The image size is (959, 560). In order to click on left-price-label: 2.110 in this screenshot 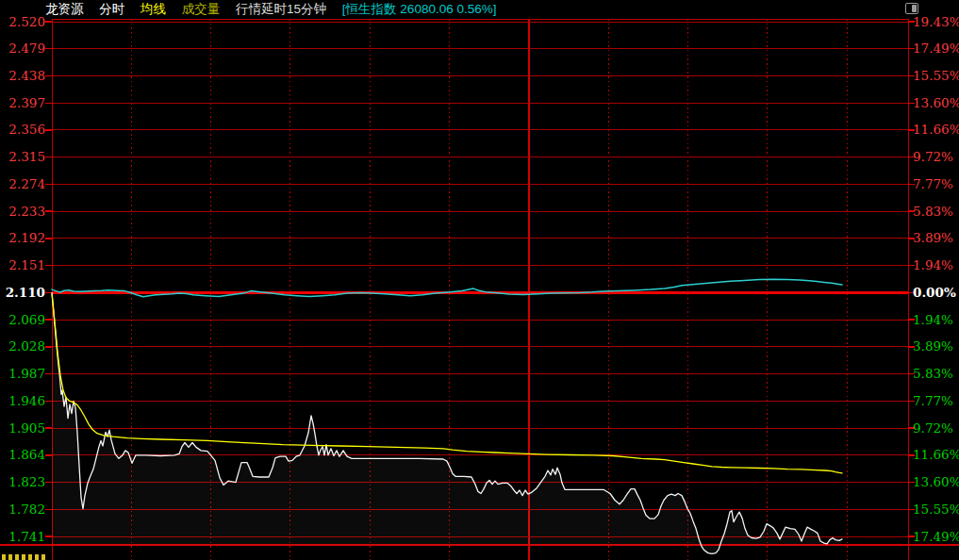, I will do `click(25, 292)`.